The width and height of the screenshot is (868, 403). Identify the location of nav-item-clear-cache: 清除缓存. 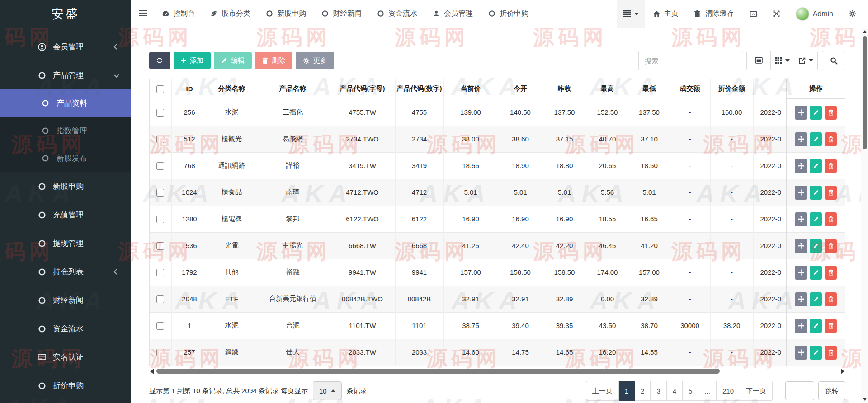
(714, 14).